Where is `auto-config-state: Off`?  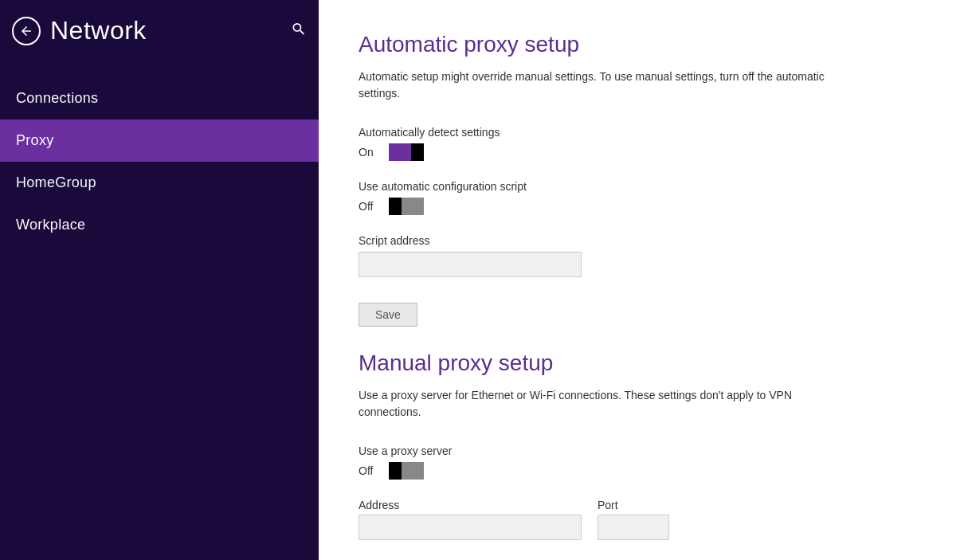
auto-config-state: Off is located at coordinates (370, 206).